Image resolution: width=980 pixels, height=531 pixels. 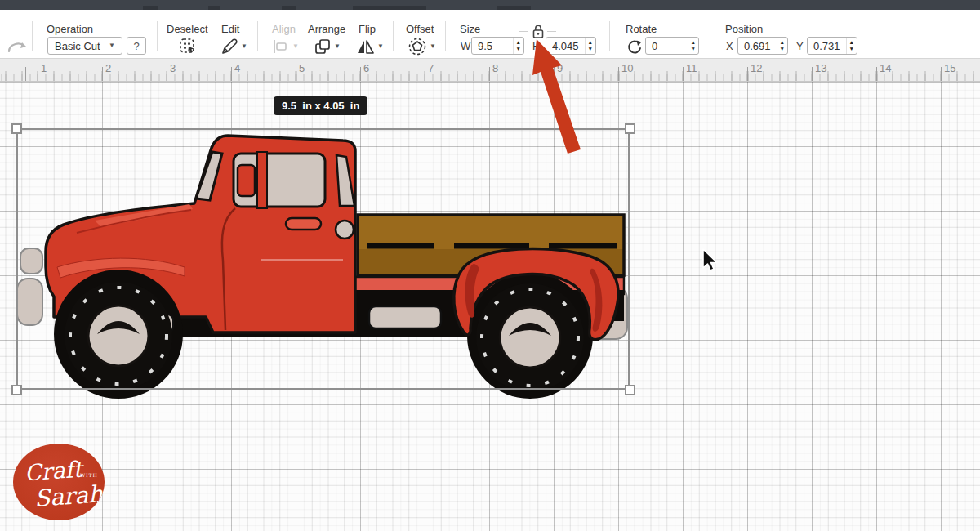 I want to click on help-button: ?, so click(x=136, y=46).